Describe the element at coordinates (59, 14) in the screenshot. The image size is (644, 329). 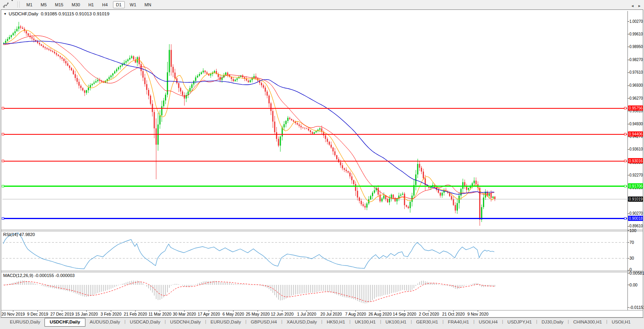
I see `ohlc-title-text: USDCHF,Daily 0.91085 0.91115 0.91013 0.9…` at that location.